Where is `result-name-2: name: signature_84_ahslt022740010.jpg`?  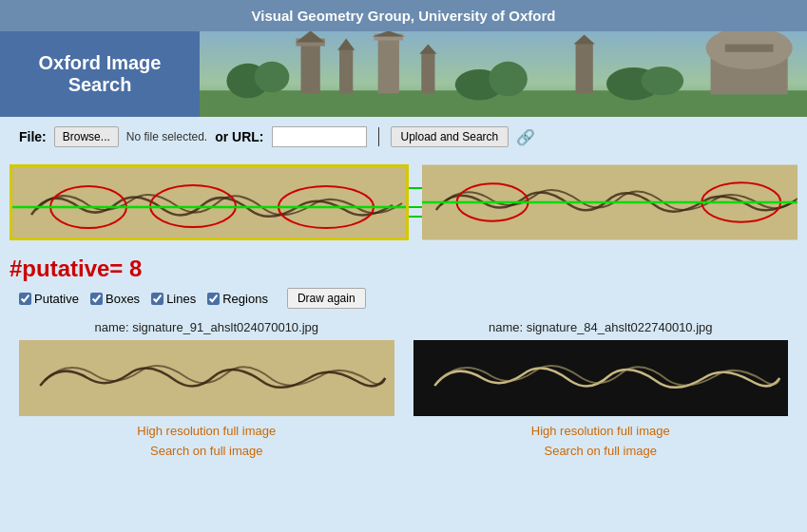
result-name-2: name: signature_84_ahslt022740010.jpg is located at coordinates (601, 327).